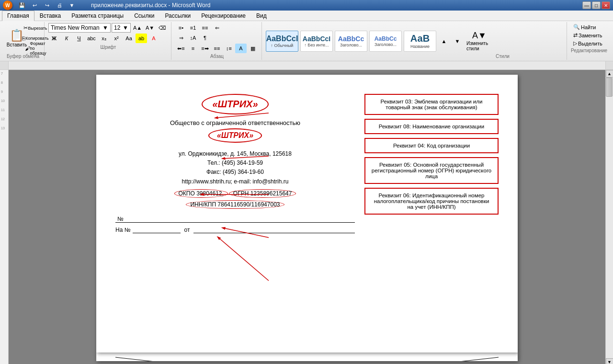 Image resolution: width=613 pixels, height=364 pixels. Describe the element at coordinates (181, 28) in the screenshot. I see `bullets-button: ≡•` at that location.